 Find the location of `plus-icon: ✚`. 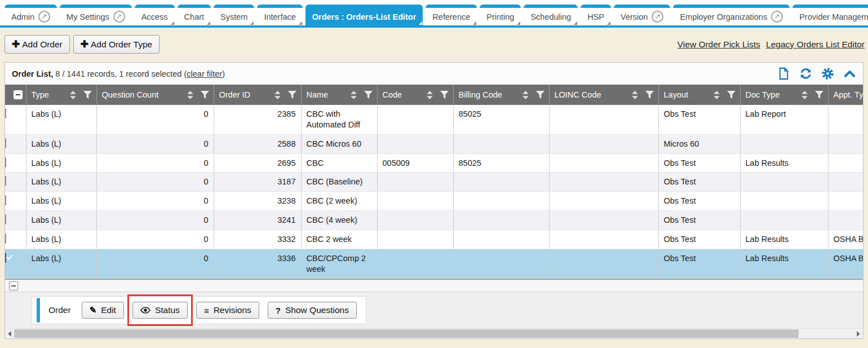

plus-icon: ✚ is located at coordinates (16, 44).